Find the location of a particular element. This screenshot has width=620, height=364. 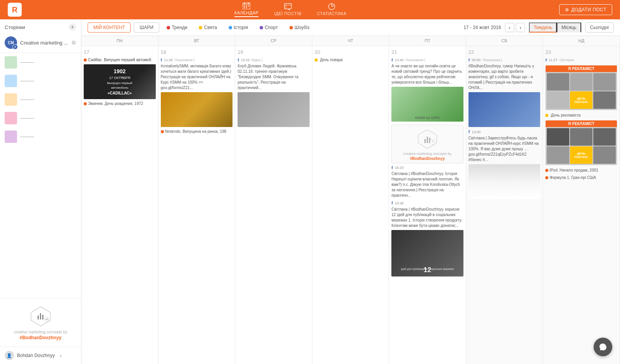

nav-stats: СТАТИСТИКА is located at coordinates (332, 10).